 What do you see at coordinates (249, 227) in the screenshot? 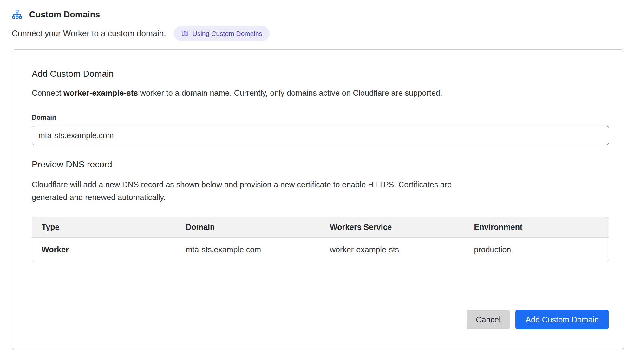
I see `column-header-domain: Domain` at bounding box center [249, 227].